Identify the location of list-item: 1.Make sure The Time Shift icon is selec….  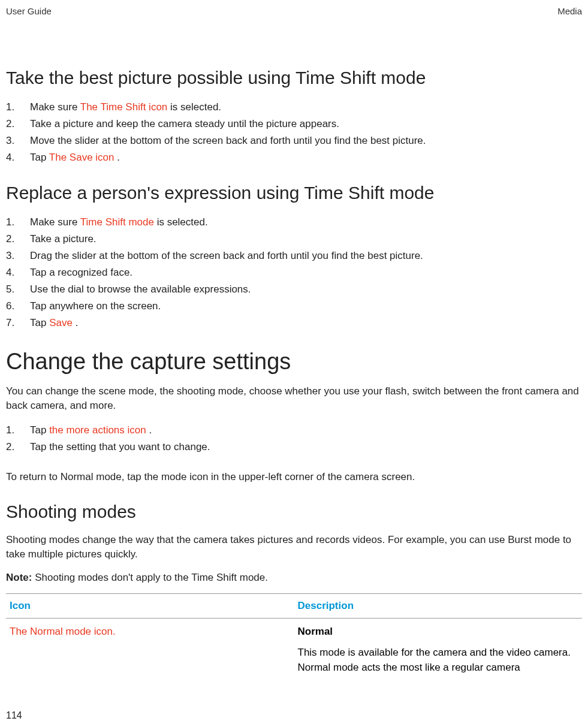
(294, 107).